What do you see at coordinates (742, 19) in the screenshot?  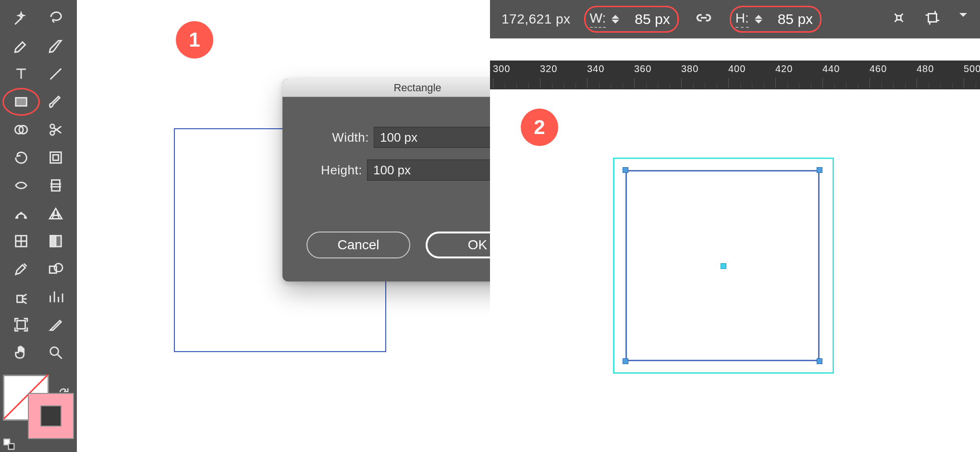 I see `h-label: H:` at bounding box center [742, 19].